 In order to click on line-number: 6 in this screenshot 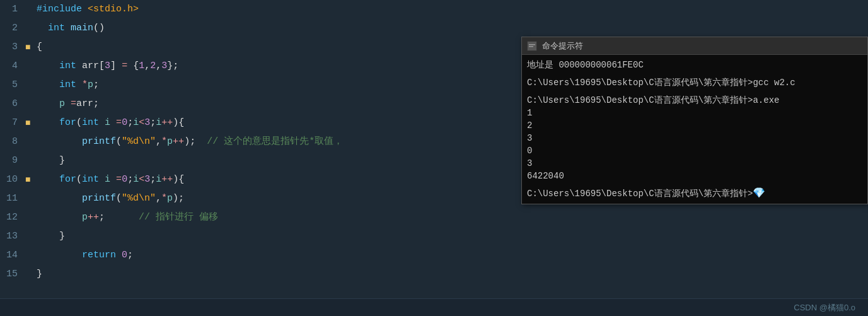, I will do `click(13, 104)`.